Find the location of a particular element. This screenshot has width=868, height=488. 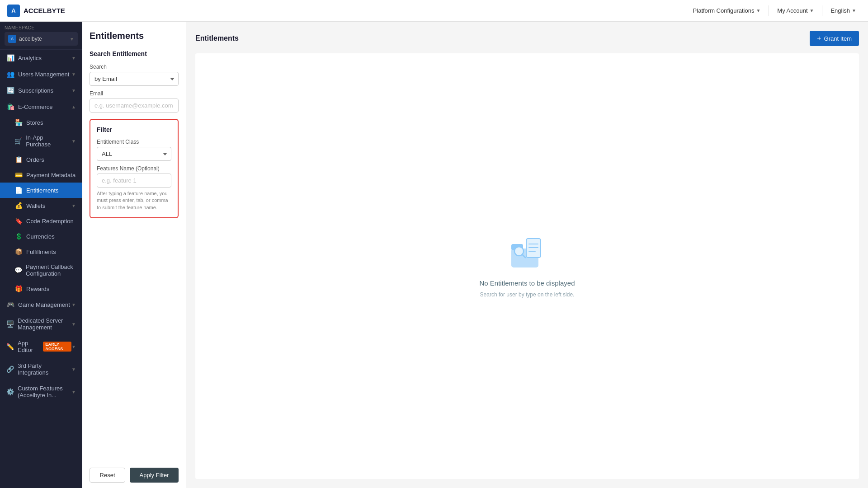

sidebar-item-3rd-party: 🔗 3rd Party Integrations ▼ is located at coordinates (41, 369).